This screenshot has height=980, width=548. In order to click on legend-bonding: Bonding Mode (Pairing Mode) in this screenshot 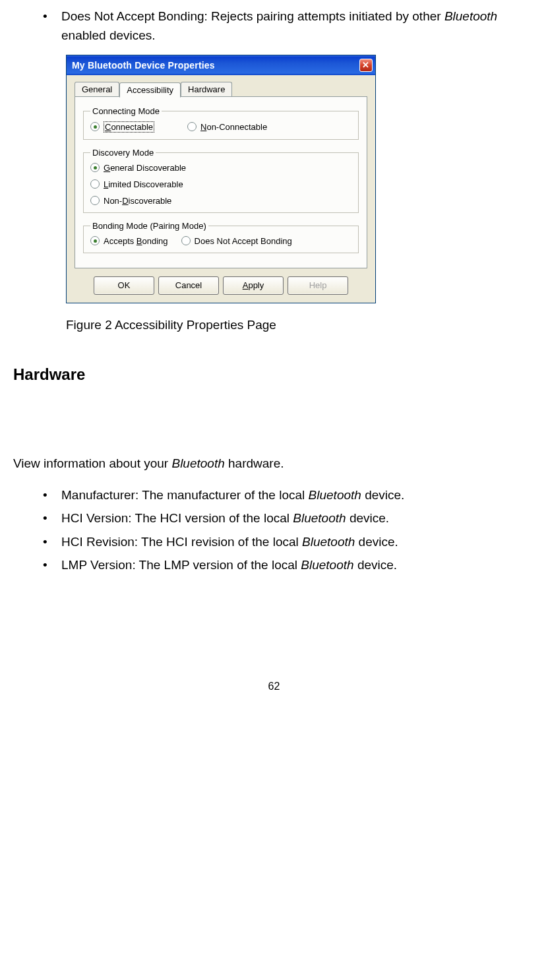, I will do `click(149, 226)`.